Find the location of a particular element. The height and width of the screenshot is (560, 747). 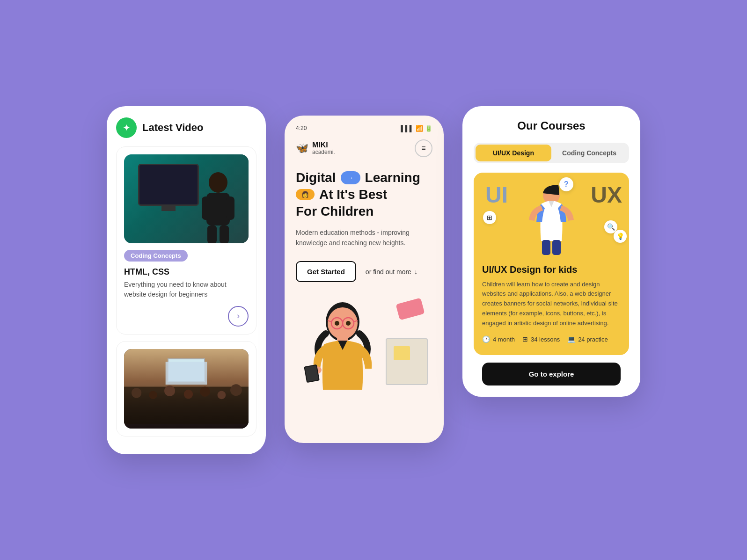

nav-bar: 🦋 MIKI academi. ≡ is located at coordinates (364, 148).